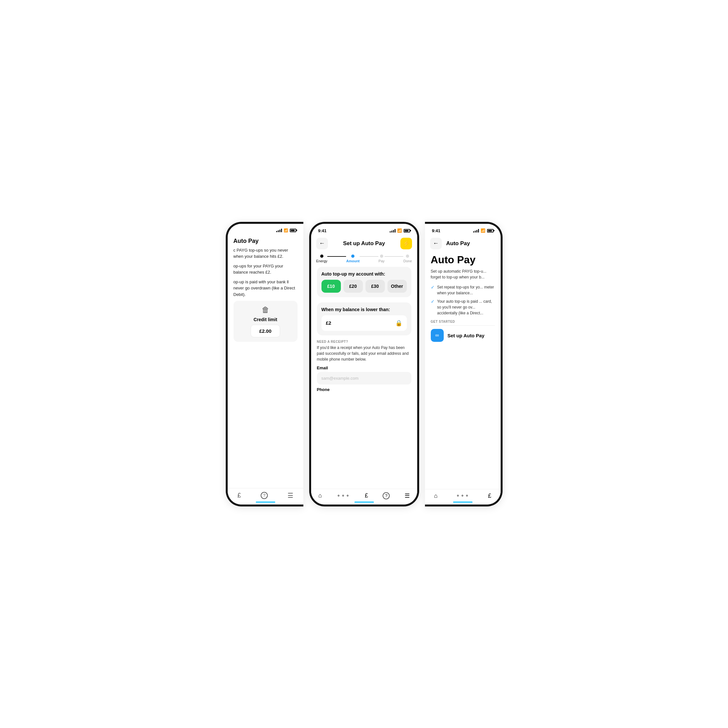  What do you see at coordinates (463, 502) in the screenshot?
I see `right-bottom-indicator` at bounding box center [463, 502].